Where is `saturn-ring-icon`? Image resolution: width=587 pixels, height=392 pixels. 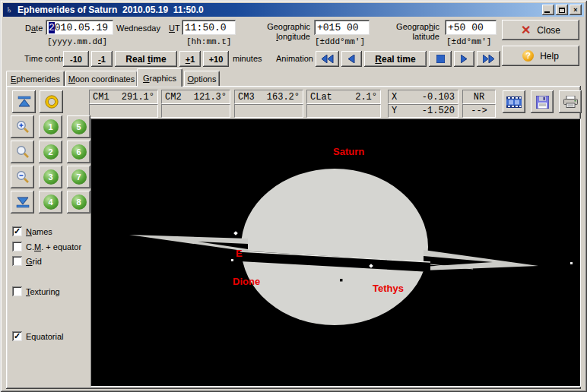 saturn-ring-icon is located at coordinates (52, 102).